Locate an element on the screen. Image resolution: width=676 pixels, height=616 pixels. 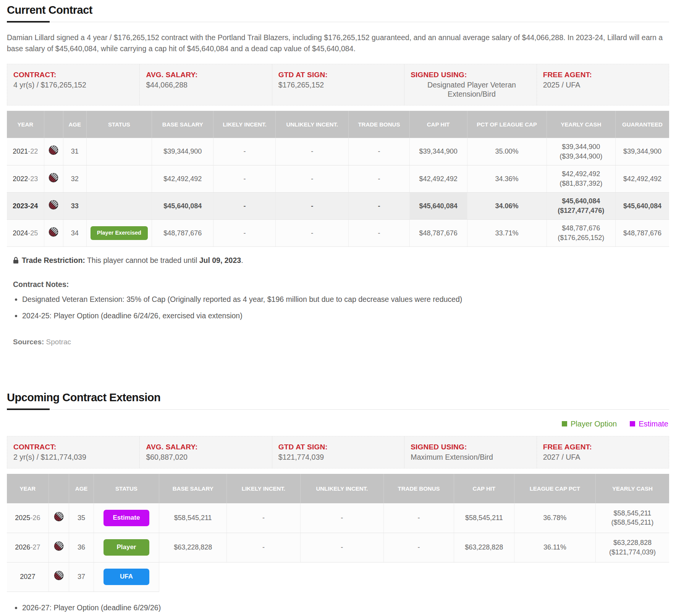
extension-notes-list: 2026-27: Player Option (deadline 6/29/26… is located at coordinates (342, 608).